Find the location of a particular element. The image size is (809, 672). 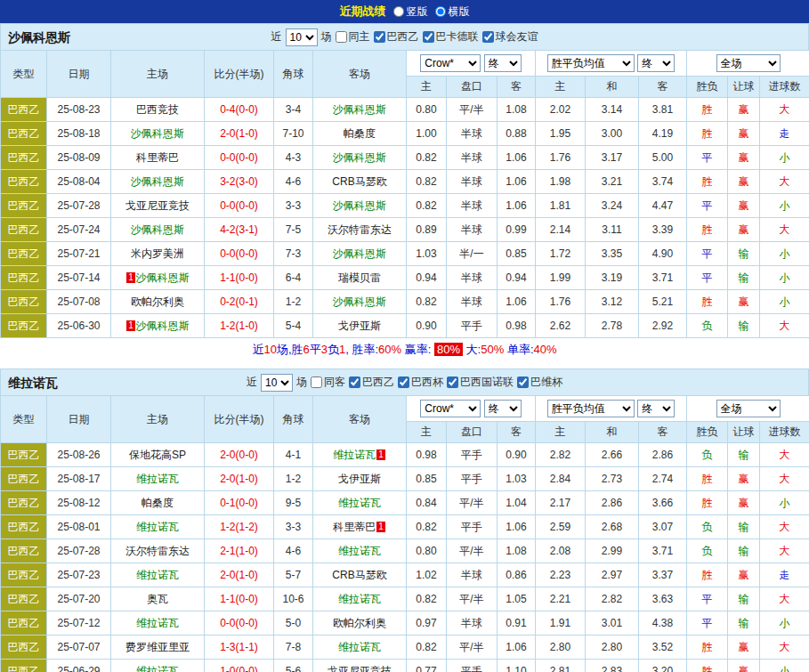

layout-vertical-option: 竖版 is located at coordinates (411, 12).